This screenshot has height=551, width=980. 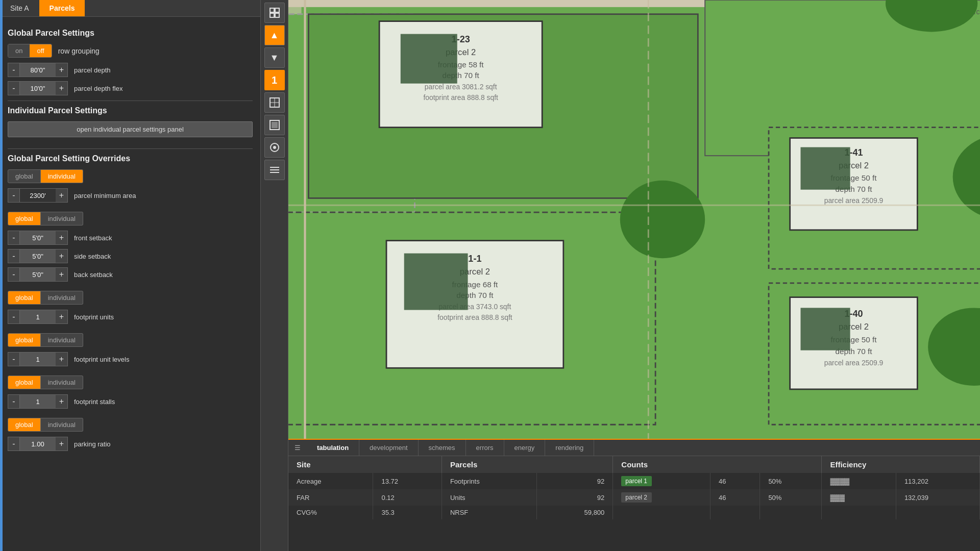 What do you see at coordinates (130, 130) in the screenshot?
I see `open-individual-settings-btn: open individual parcel settings panel` at bounding box center [130, 130].